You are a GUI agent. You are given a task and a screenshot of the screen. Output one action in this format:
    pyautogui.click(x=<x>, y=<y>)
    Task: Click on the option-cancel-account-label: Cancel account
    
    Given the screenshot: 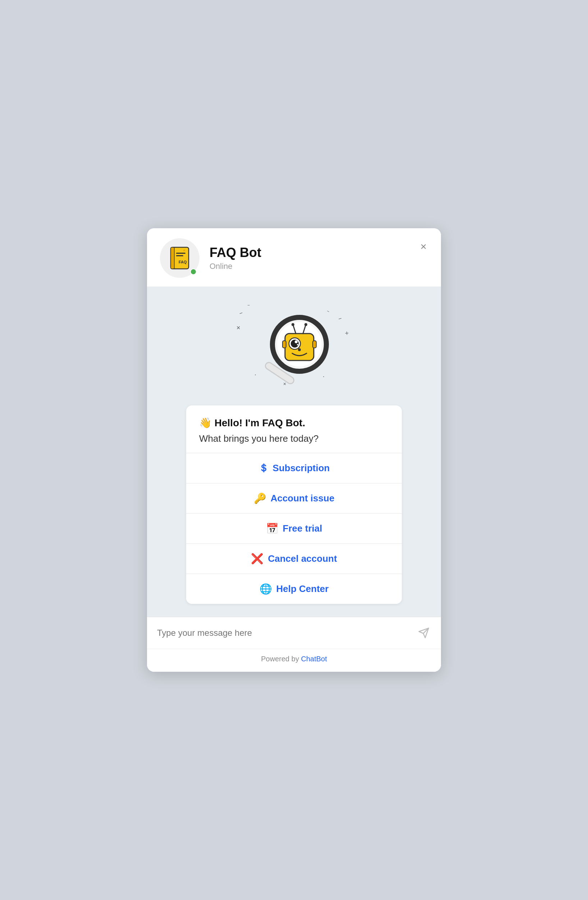 What is the action you would take?
    pyautogui.click(x=303, y=559)
    